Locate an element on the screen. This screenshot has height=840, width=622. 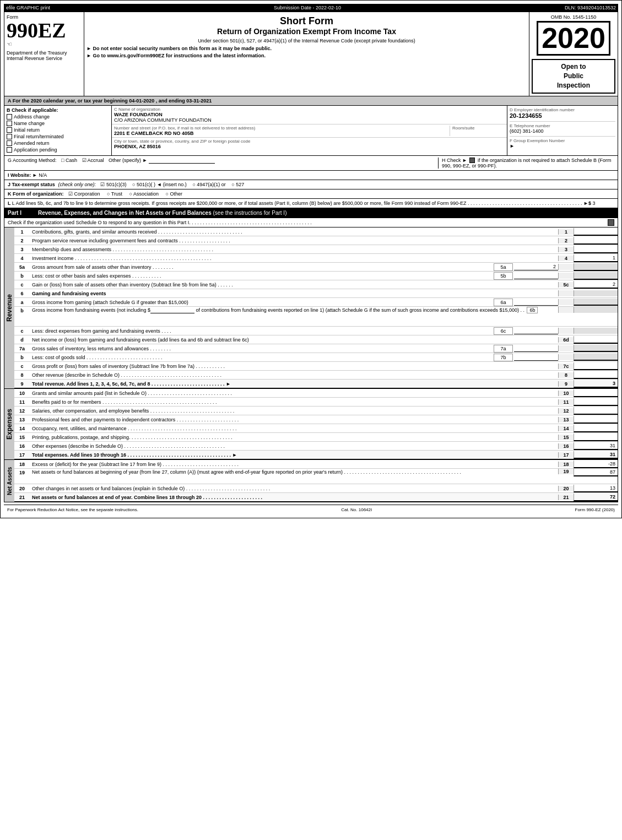
line-7a-num: 7a is located at coordinates (22, 349).